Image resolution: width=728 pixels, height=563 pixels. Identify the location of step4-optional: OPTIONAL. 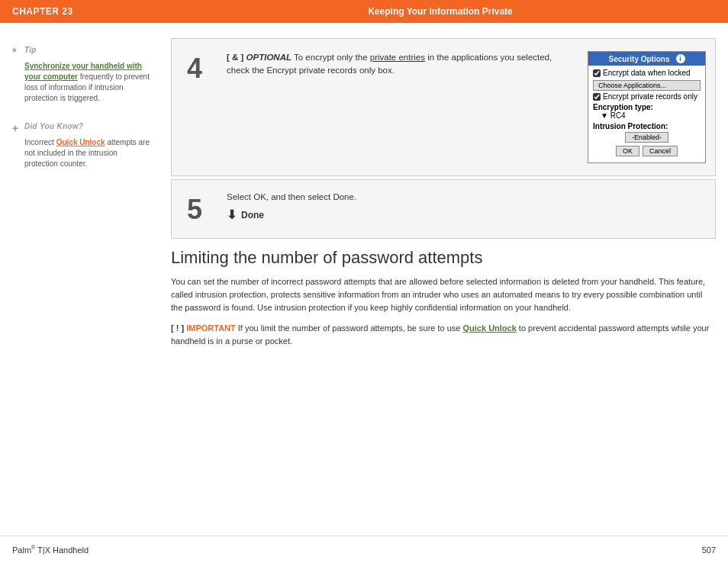
(269, 57).